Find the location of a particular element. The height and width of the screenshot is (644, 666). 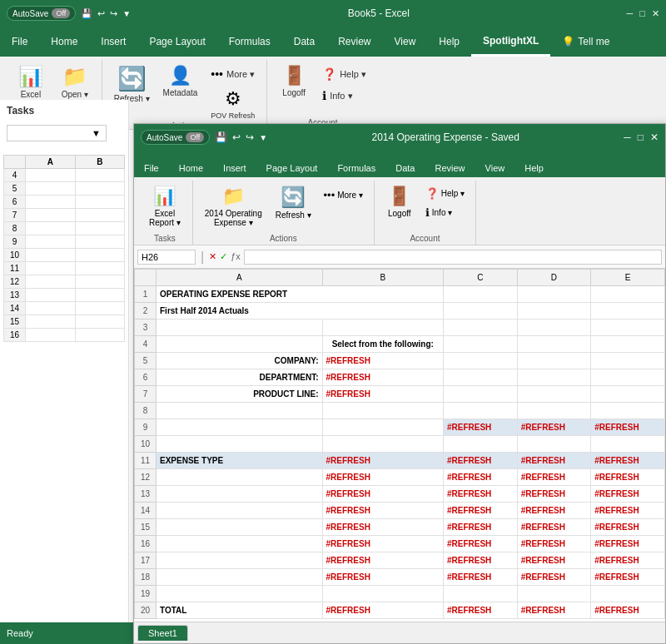

cancel-formula-icon: ✕ is located at coordinates (213, 256).